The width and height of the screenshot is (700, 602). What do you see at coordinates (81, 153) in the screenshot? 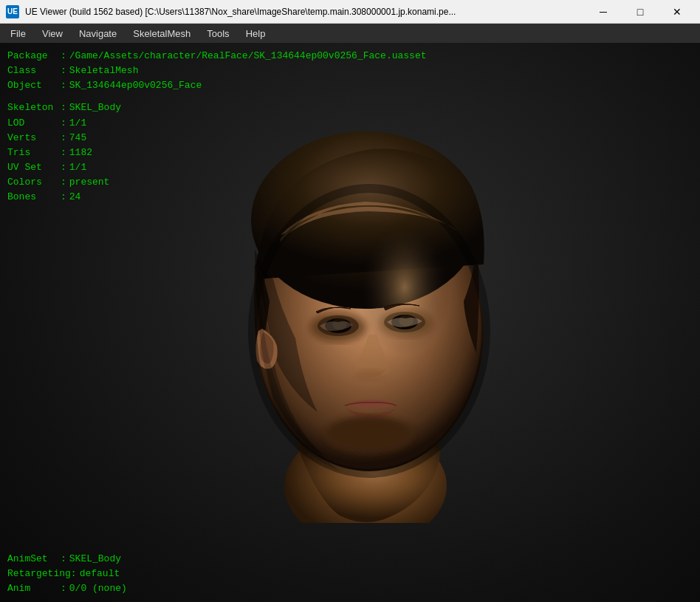
I see `tris-value: 1182` at bounding box center [81, 153].